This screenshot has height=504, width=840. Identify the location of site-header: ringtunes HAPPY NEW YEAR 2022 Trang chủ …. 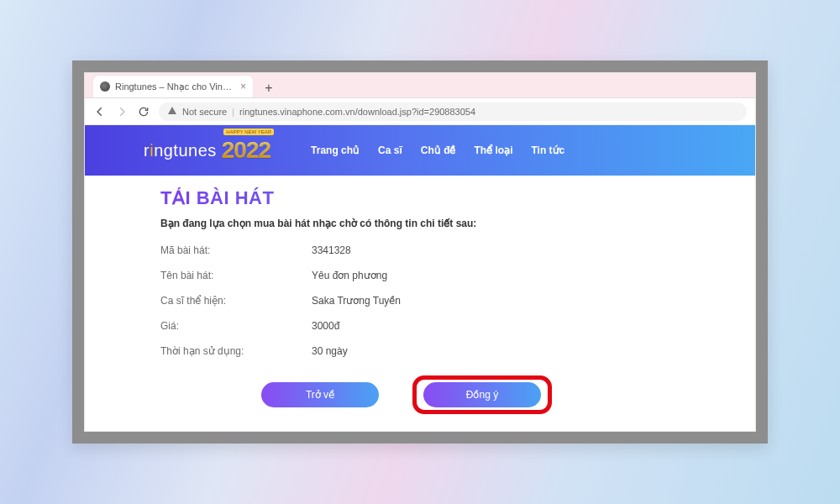
(420, 150).